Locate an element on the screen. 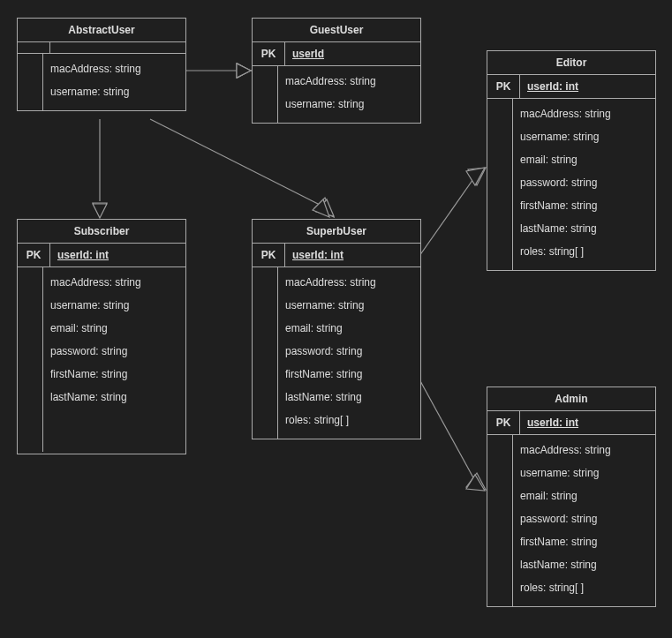 The width and height of the screenshot is (672, 638). entity-subscriber: Subscriber PK userId: int macAddress: st… is located at coordinates (102, 337).